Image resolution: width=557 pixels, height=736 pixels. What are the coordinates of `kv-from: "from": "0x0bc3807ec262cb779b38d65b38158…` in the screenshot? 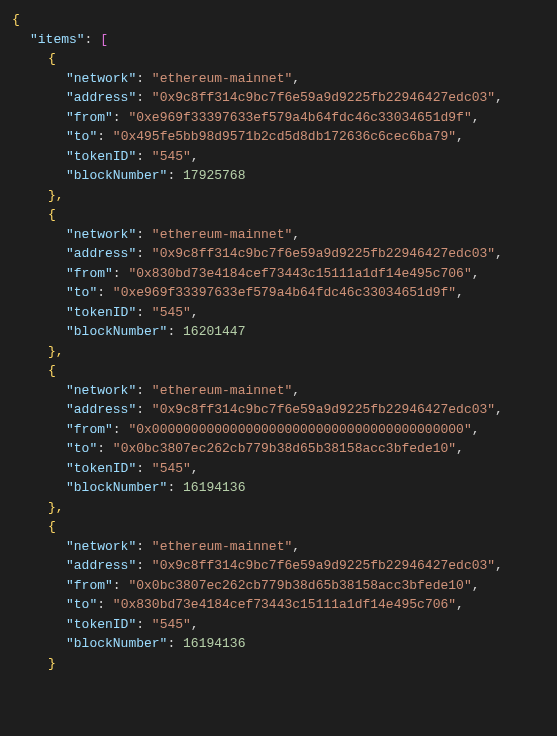 It's located at (284, 586).